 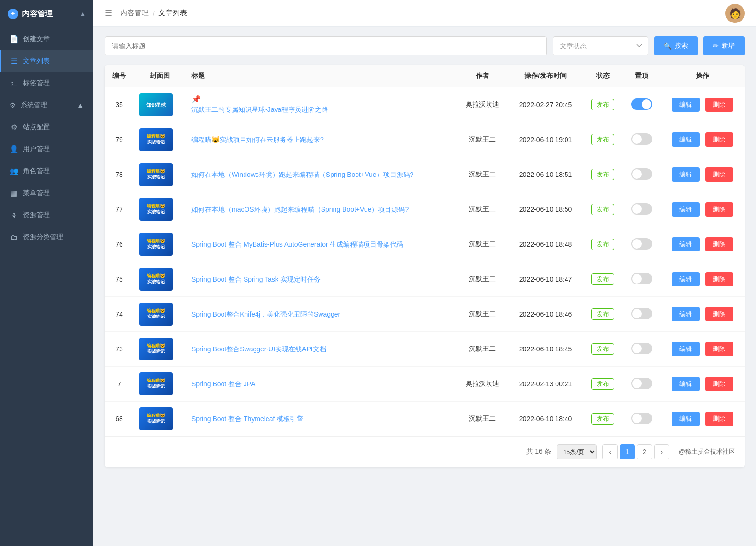 I want to click on article-title-link: Spring Boot 整合 JPA, so click(x=321, y=384).